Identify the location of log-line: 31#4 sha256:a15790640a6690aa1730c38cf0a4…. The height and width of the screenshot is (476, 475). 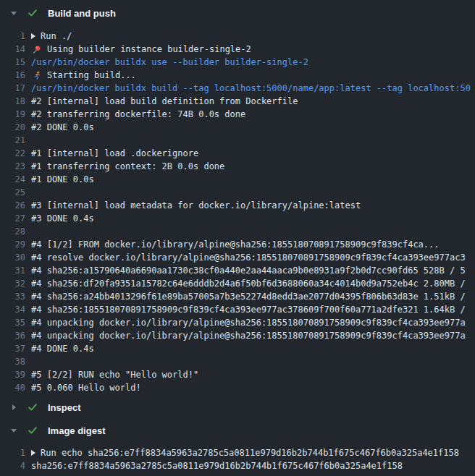
(238, 271).